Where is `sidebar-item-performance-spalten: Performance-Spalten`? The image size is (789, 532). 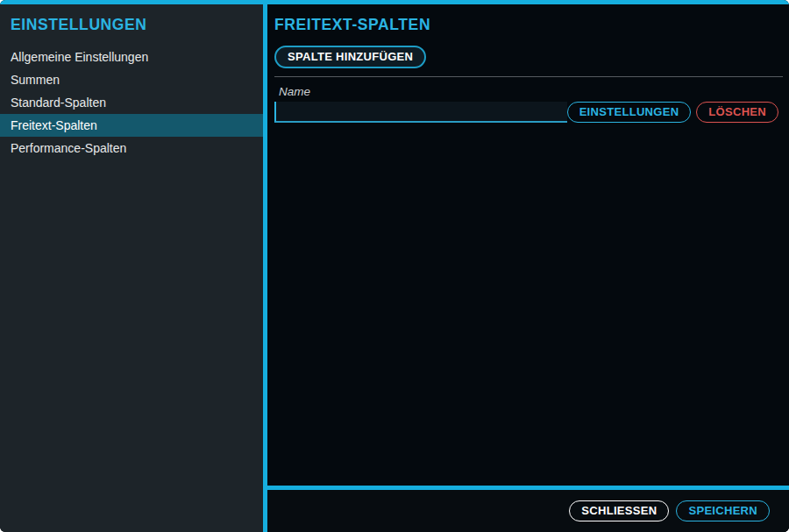
sidebar-item-performance-spalten: Performance-Spalten is located at coordinates (132, 148).